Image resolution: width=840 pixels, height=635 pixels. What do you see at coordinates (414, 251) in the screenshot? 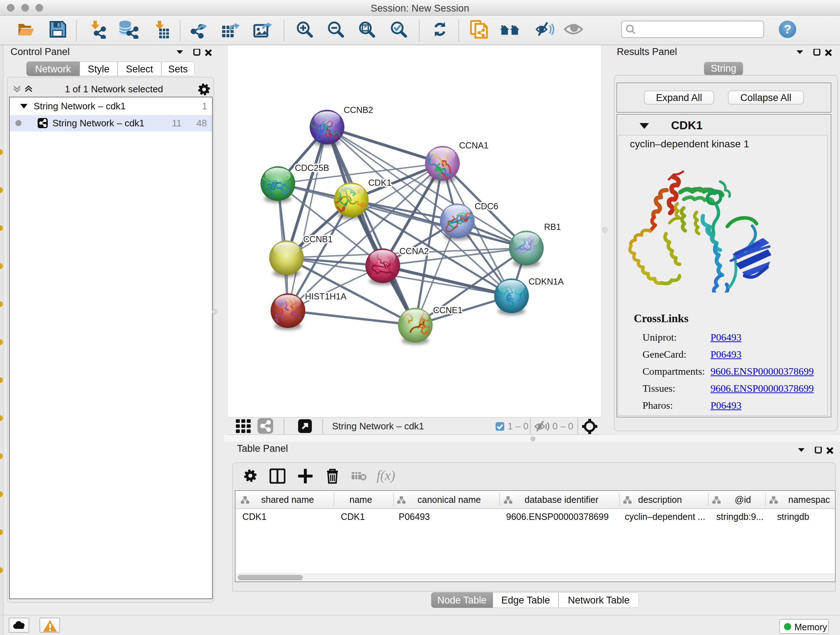
I see `svg-text: CCNA2` at bounding box center [414, 251].